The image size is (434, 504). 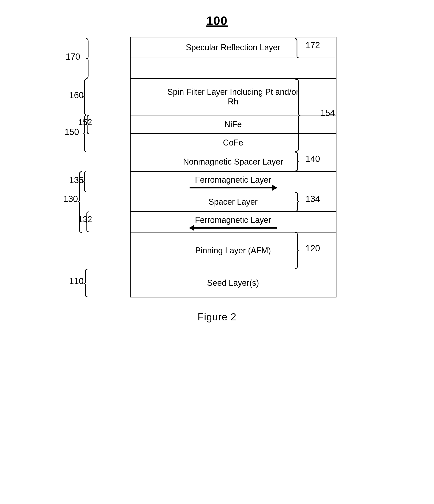 I want to click on label-nonmag-spacer: Nonmagnetic Spacer Layer, so click(x=233, y=162).